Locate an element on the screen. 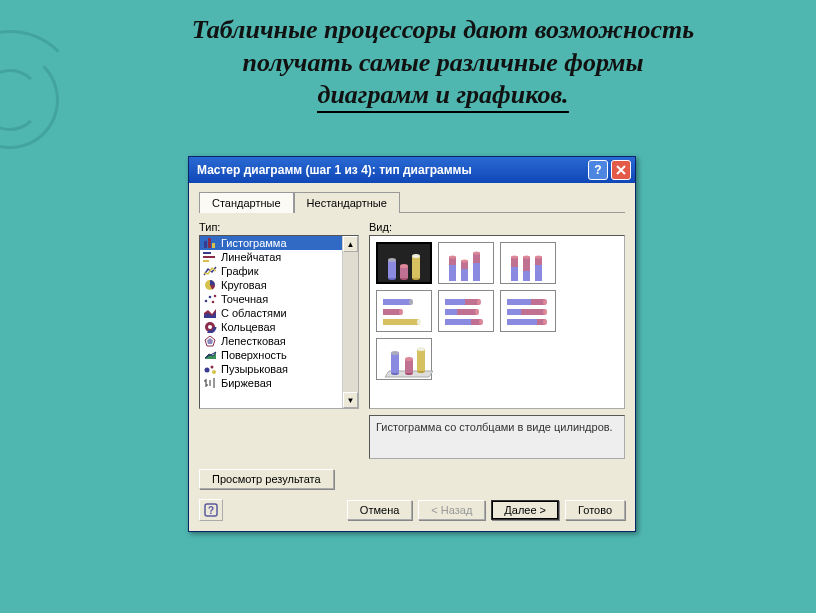  office-assistant-button: ? is located at coordinates (211, 510).